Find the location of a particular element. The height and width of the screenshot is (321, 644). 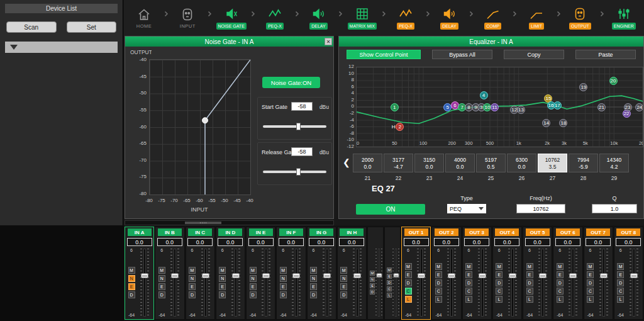

eq-point-13: 13 is located at coordinates (521, 110).